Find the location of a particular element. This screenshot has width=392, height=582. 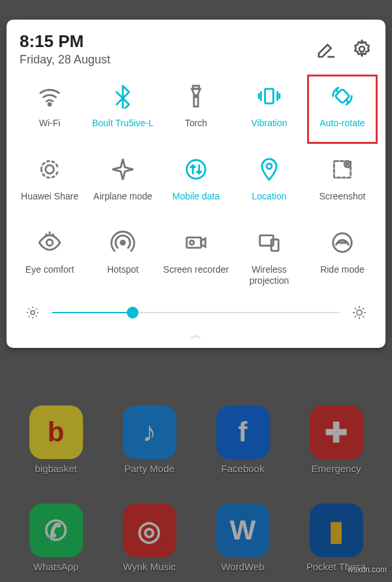

eye-icon is located at coordinates (50, 243).